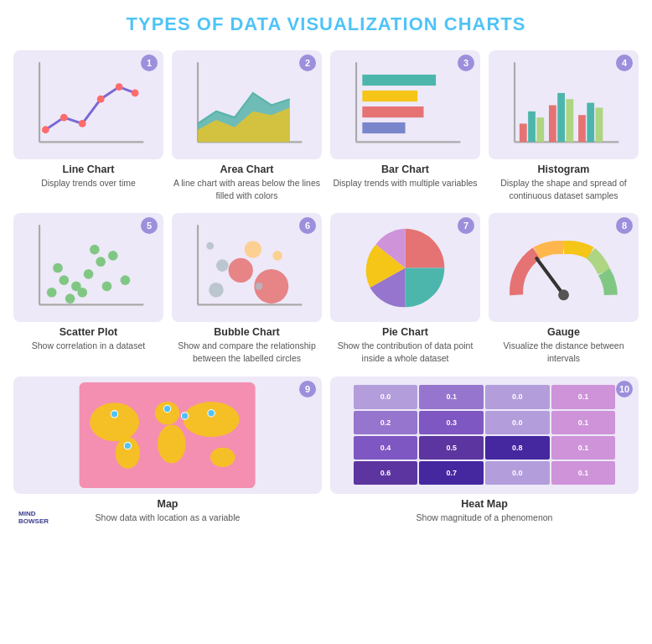 The height and width of the screenshot is (644, 652). I want to click on chart-box-histogram: 4, so click(563, 105).